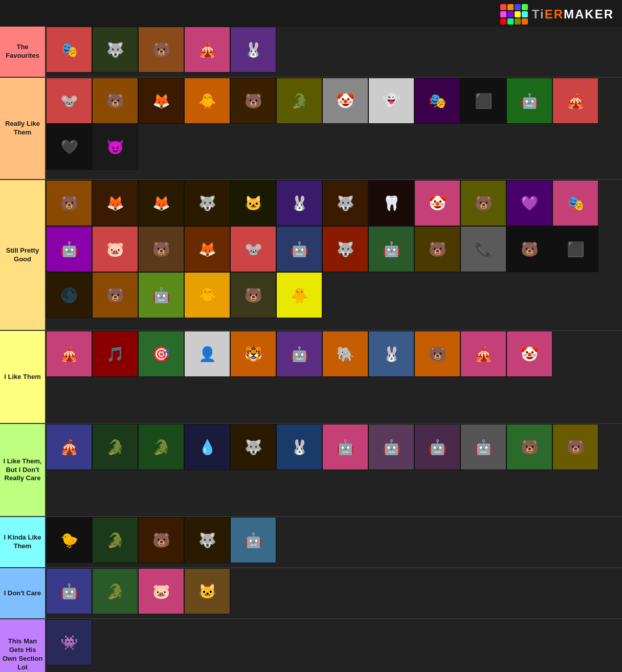 Image resolution: width=622 pixels, height=672 pixels. Describe the element at coordinates (69, 203) in the screenshot. I see `tier-item-b1: 🐻` at that location.